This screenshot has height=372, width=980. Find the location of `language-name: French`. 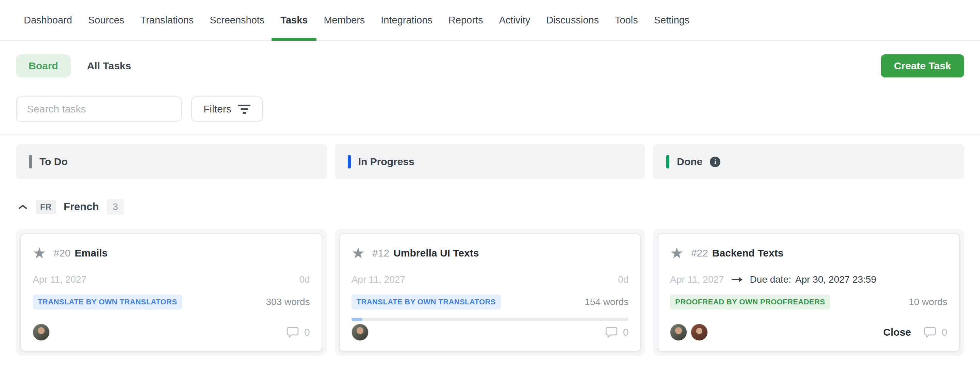

language-name: French is located at coordinates (81, 207).